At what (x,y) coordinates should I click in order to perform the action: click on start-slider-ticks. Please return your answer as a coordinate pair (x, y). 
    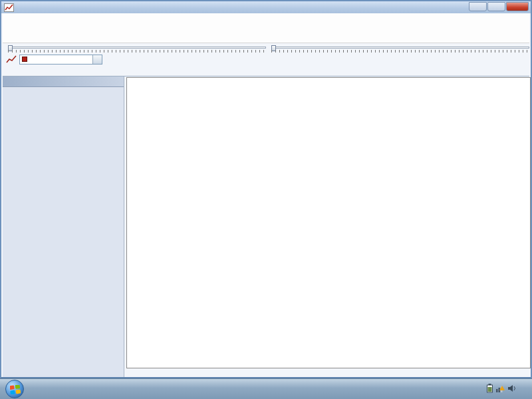
    Looking at the image, I should click on (137, 51).